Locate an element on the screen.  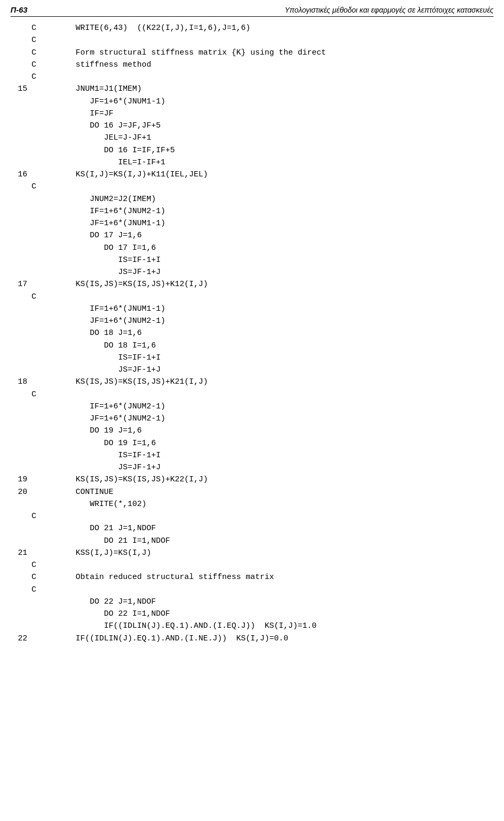
line-code: WRITE(*,102) is located at coordinates (270, 504).